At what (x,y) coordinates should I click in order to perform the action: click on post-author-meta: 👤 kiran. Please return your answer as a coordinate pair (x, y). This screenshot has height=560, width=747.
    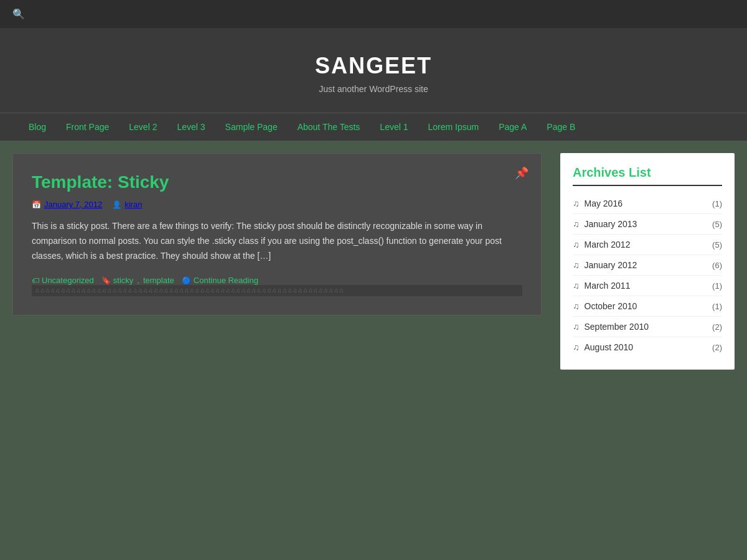
    Looking at the image, I should click on (127, 204).